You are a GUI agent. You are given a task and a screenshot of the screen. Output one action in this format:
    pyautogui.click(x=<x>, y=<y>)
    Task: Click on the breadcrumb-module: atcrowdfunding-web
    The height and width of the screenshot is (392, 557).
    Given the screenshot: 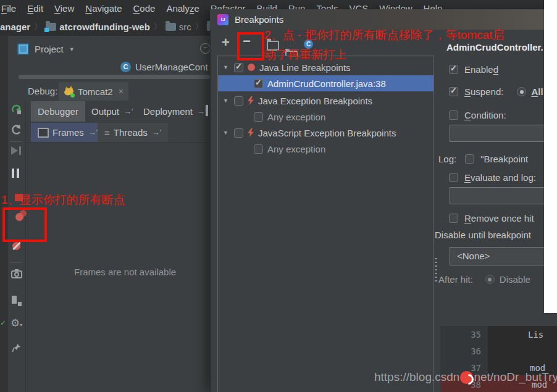 What is the action you would take?
    pyautogui.click(x=105, y=27)
    